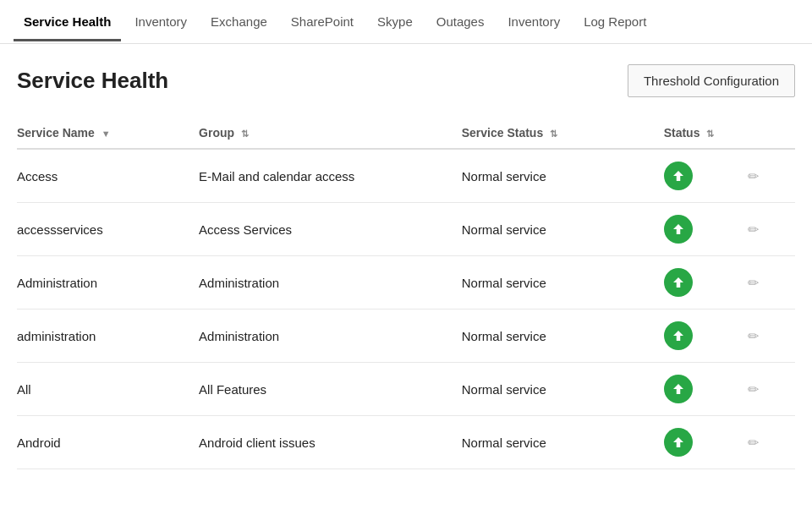 The height and width of the screenshot is (515, 812). Describe the element at coordinates (330, 443) in the screenshot. I see `cell-group: Android client issues` at that location.